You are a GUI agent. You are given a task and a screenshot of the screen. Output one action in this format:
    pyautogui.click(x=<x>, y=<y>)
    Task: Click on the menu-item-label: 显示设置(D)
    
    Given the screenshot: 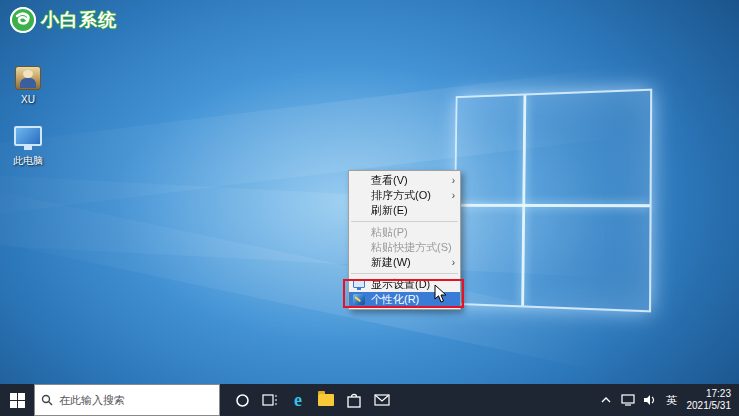 What is the action you would take?
    pyautogui.click(x=400, y=284)
    